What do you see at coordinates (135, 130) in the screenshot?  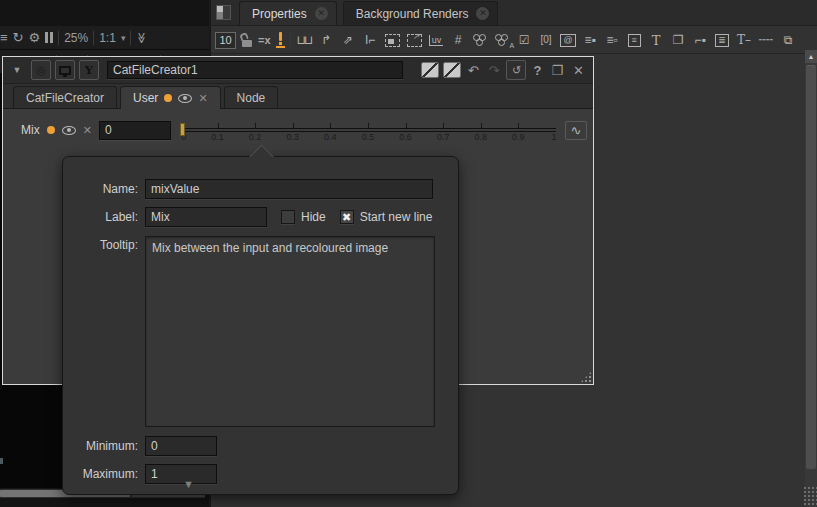 I see `mix-value-input` at bounding box center [135, 130].